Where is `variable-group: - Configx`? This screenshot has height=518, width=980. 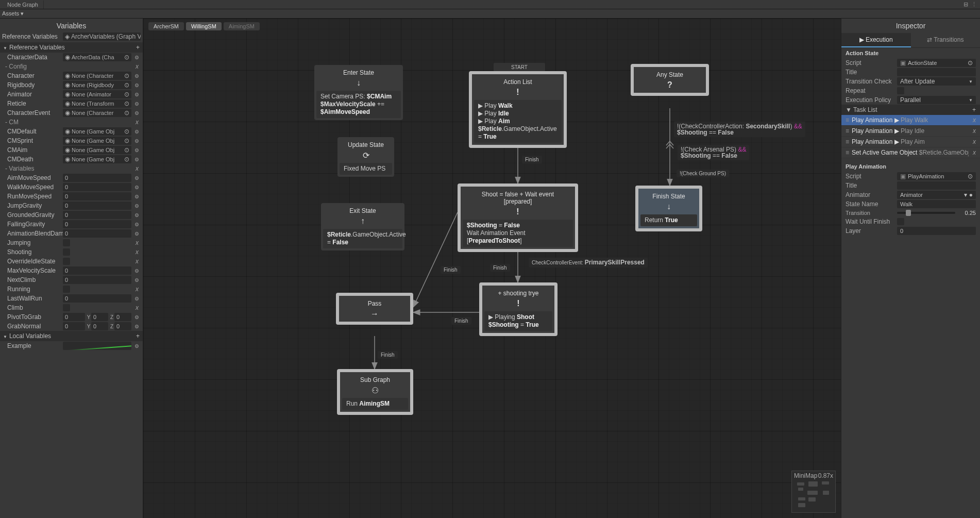
variable-group: - Configx is located at coordinates (71, 66).